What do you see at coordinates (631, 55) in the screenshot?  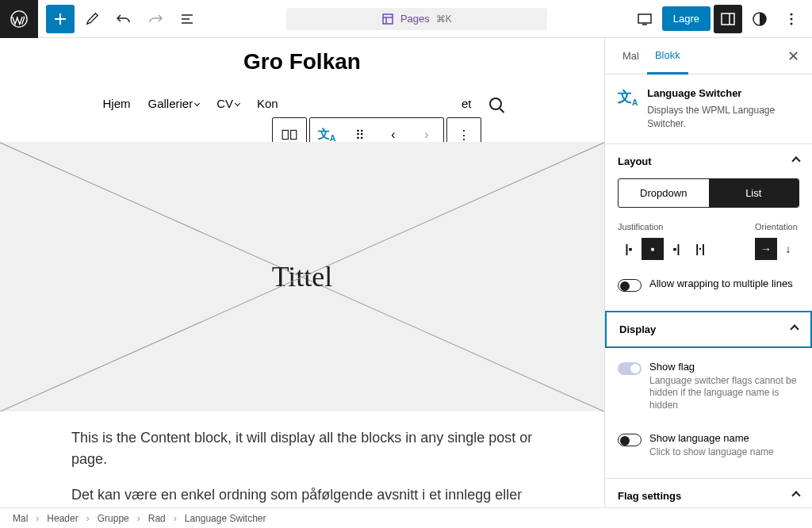 I see `tab-mal: Mal` at bounding box center [631, 55].